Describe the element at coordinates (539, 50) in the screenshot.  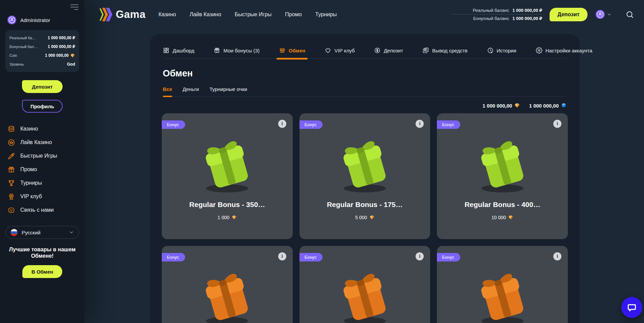
I see `settings-icon` at that location.